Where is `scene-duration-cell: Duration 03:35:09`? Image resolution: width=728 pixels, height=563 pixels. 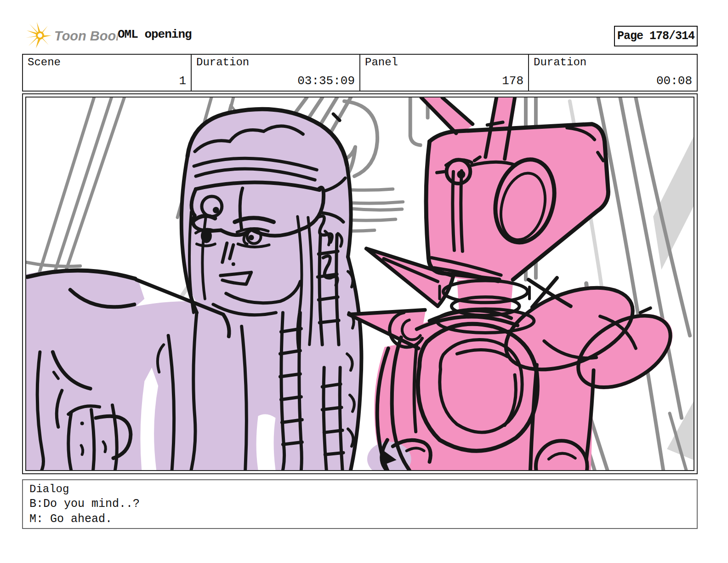 scene-duration-cell: Duration 03:35:09 is located at coordinates (276, 73).